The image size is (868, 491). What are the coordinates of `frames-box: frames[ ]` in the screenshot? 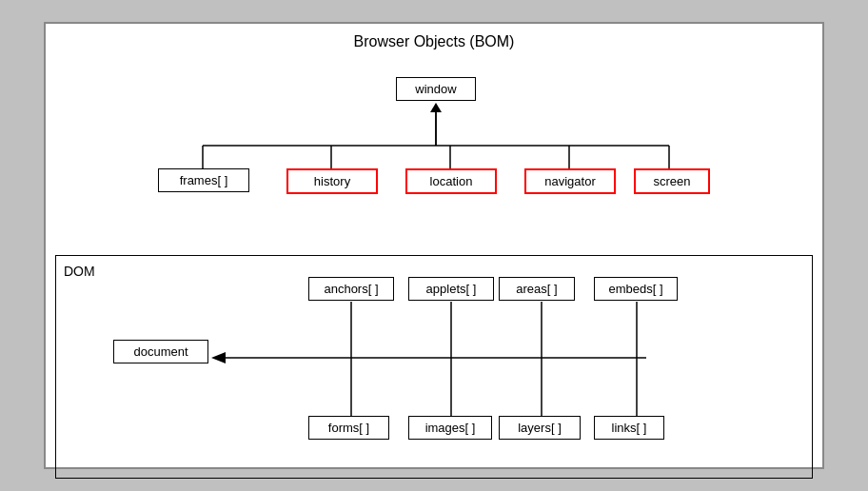 It's located at (204, 181).